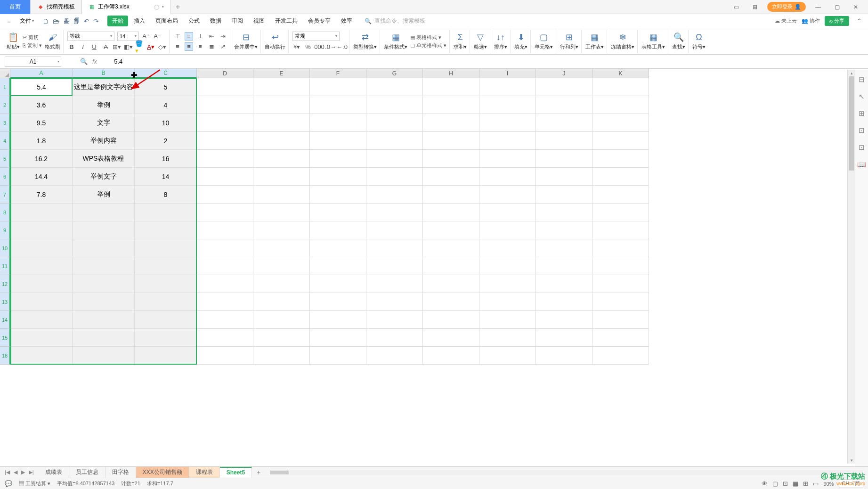  I want to click on cell-E12, so click(282, 284).